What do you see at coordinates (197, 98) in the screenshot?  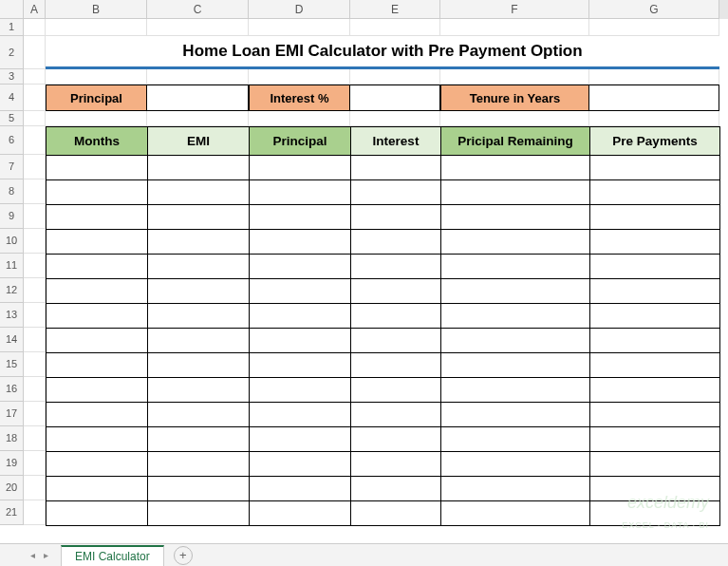 I see `principal-input` at bounding box center [197, 98].